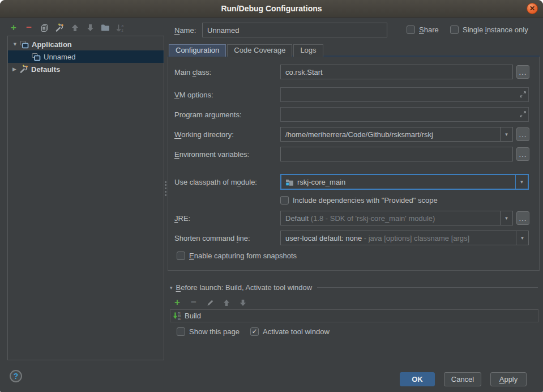 Image resolution: width=543 pixels, height=392 pixels. Describe the element at coordinates (86, 57) in the screenshot. I see `tree-item-unnamed: Unnamed` at that location.